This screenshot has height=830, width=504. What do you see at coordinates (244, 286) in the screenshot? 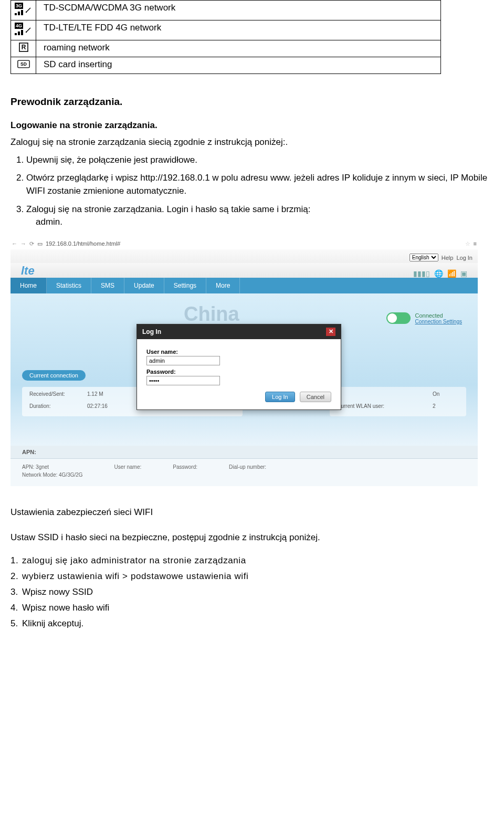
I see `main-nav: Home Statistics SMS Update Settings More` at bounding box center [244, 286].